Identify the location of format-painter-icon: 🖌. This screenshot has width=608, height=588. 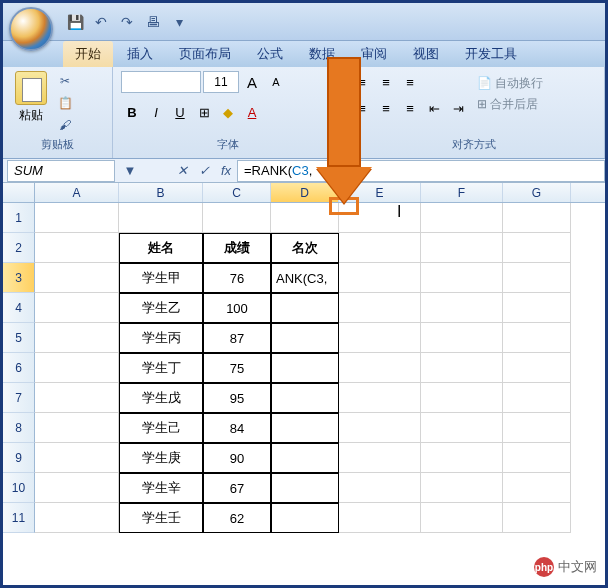
(65, 125).